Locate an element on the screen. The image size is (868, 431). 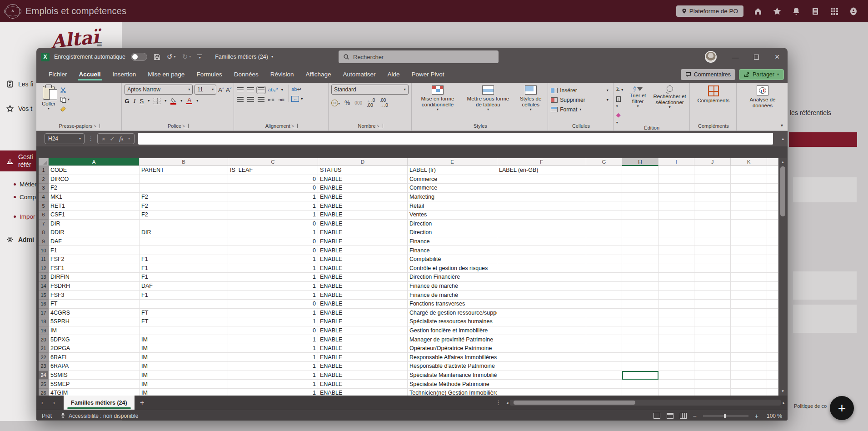
grid-cell: DAF is located at coordinates (94, 242).